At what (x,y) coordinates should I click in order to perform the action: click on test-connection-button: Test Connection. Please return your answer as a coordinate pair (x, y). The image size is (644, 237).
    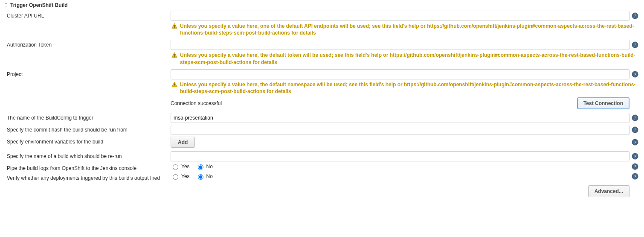
    Looking at the image, I should click on (603, 103).